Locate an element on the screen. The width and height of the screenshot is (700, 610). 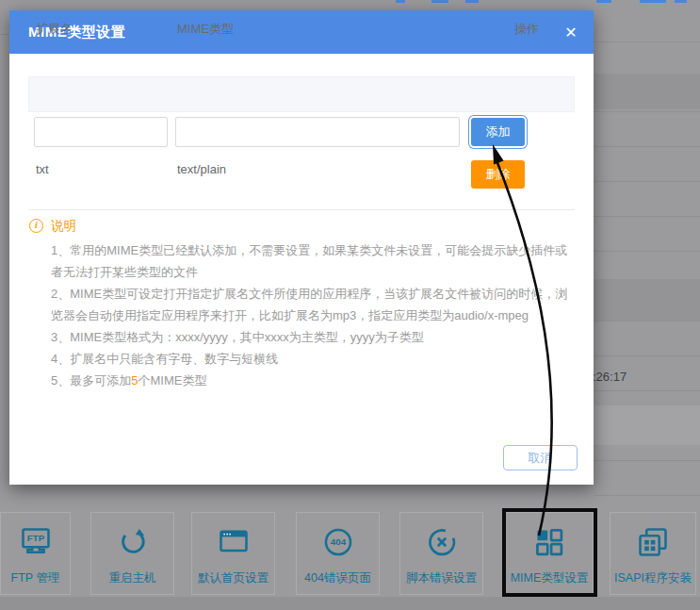
notice-title: 说明 is located at coordinates (64, 226).